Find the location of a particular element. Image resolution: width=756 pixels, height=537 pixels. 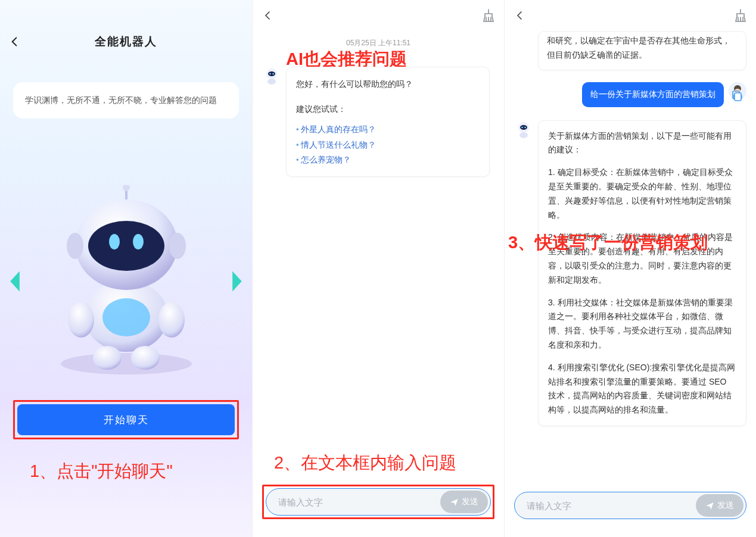

user-message-row: 给一份关于新媒体方面的营销策划 is located at coordinates (630, 95).